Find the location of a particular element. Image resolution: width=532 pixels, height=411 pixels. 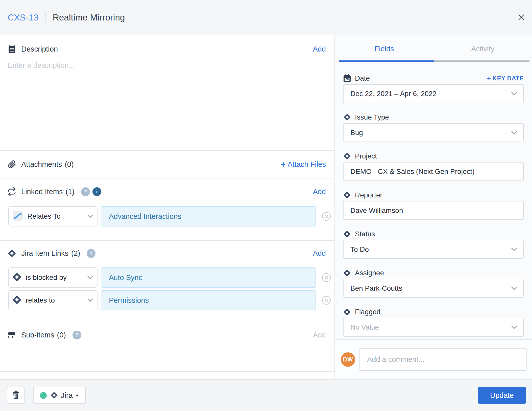

footer-bar: Jira ▼ Update is located at coordinates (266, 395).